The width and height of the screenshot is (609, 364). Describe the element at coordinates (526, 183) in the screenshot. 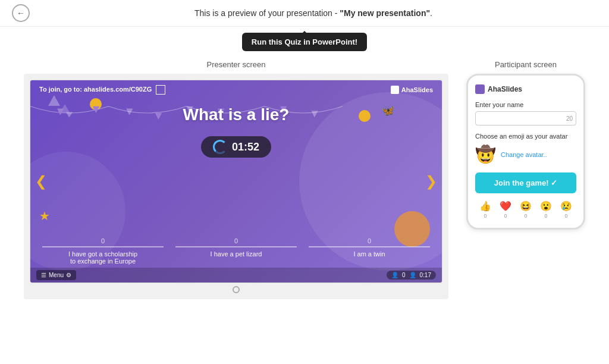

I see `join-button: Join the game! ✓` at that location.